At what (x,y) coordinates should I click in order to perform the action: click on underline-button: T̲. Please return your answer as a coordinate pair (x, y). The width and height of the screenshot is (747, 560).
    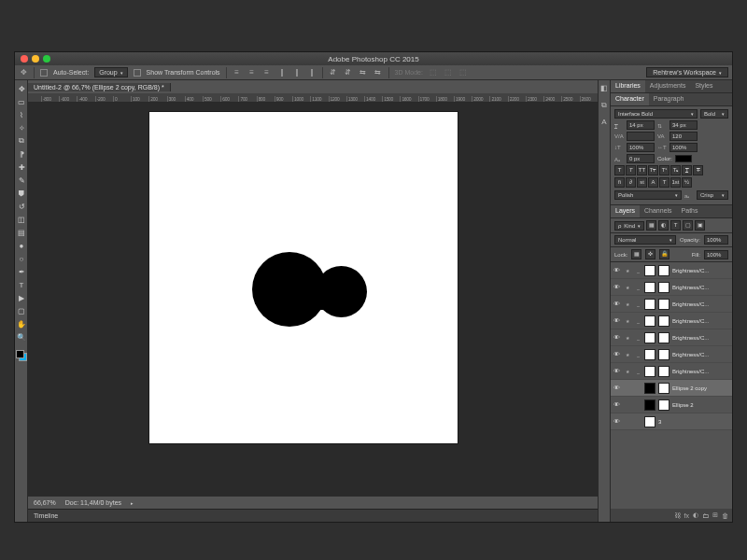
    Looking at the image, I should click on (687, 170).